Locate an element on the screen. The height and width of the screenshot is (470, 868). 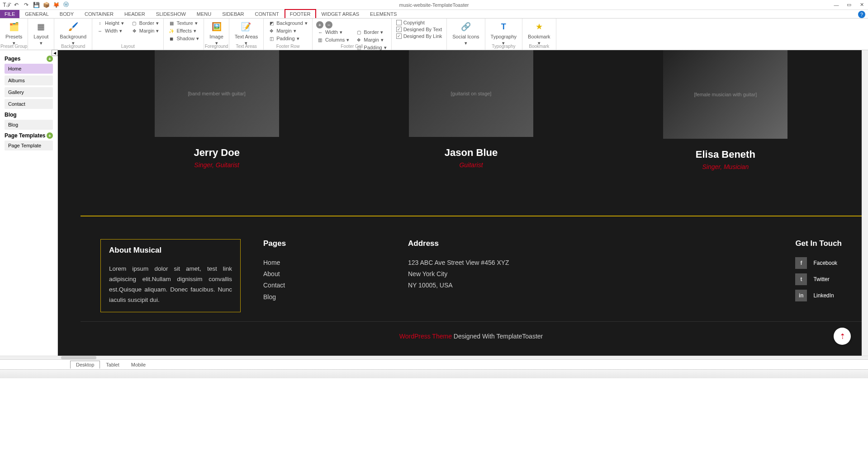
social-icons-button: 🔗 Social Icons▾ is located at coordinates (466, 36).